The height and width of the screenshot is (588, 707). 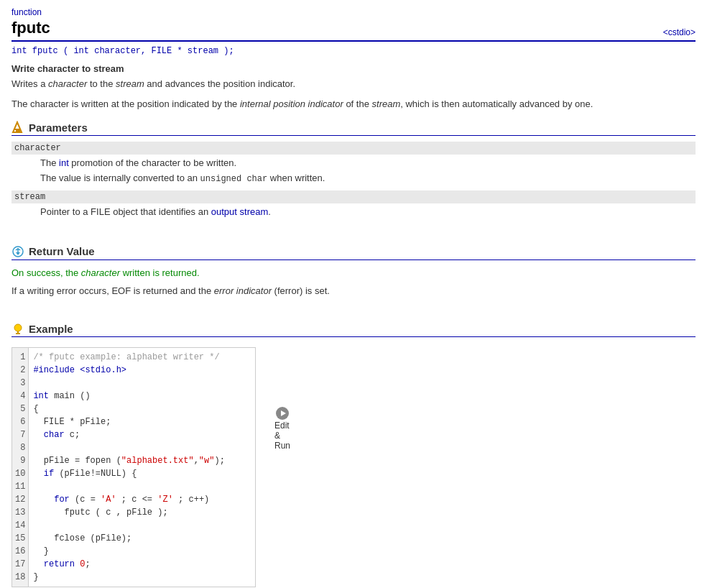 I want to click on parameters-section-header: Parameters, so click(x=354, y=128).